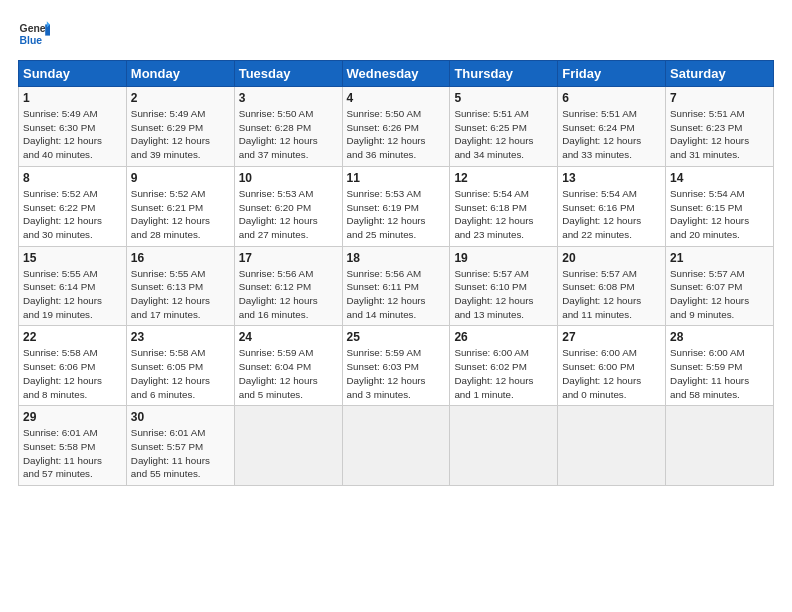 This screenshot has width=792, height=612. I want to click on day-info: Sunrise: 6:01 AM Sunset: 5:57 PM Dayligh…, so click(170, 453).